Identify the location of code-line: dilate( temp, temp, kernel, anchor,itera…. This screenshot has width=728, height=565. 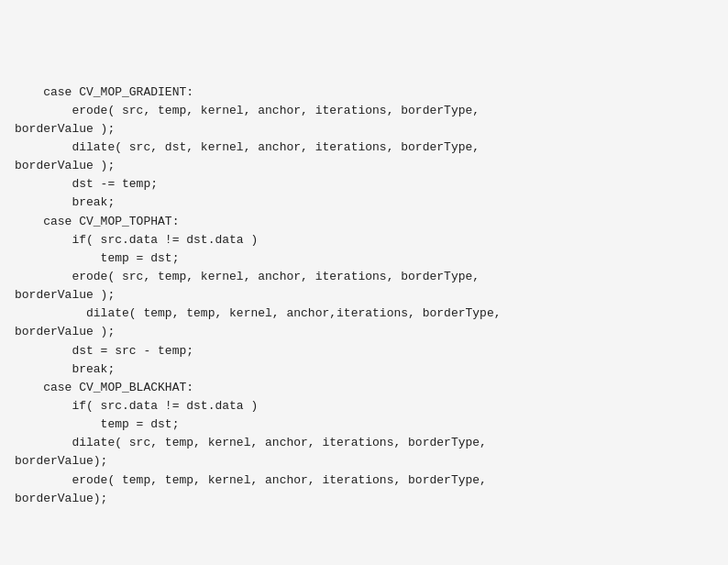
(364, 314).